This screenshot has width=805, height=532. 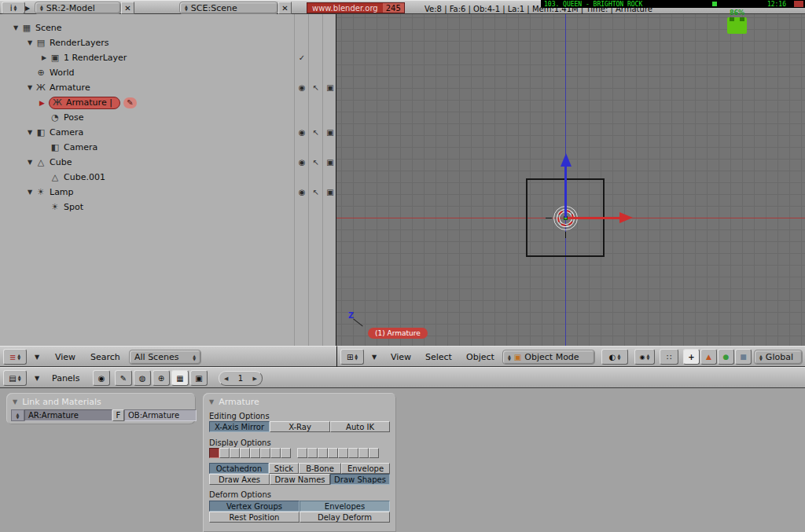 I want to click on menu-search: Search, so click(x=105, y=357).